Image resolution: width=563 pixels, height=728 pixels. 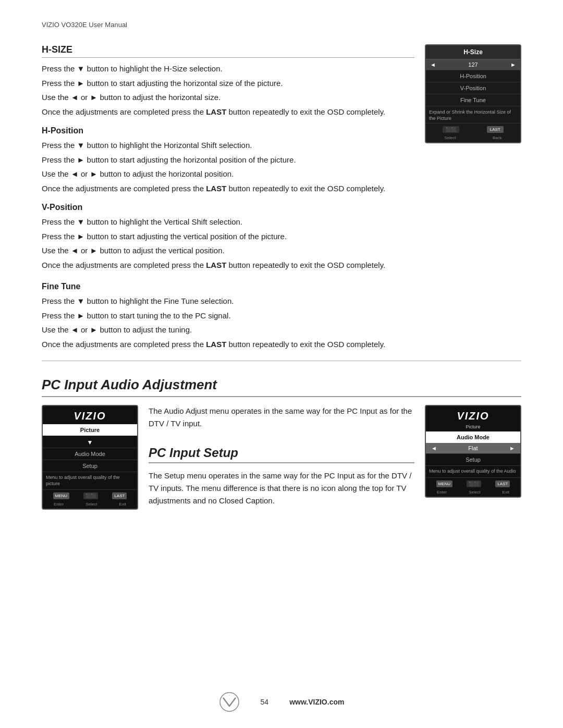 What do you see at coordinates (473, 493) in the screenshot?
I see `pc-audio-right-btn-labels: Enter Select Exit` at bounding box center [473, 493].